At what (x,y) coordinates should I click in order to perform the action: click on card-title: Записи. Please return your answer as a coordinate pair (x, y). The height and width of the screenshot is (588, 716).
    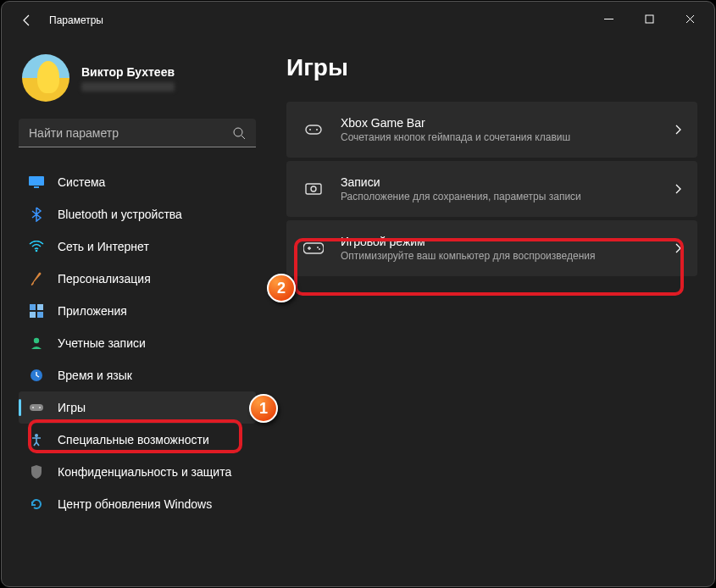
    Looking at the image, I should click on (507, 182).